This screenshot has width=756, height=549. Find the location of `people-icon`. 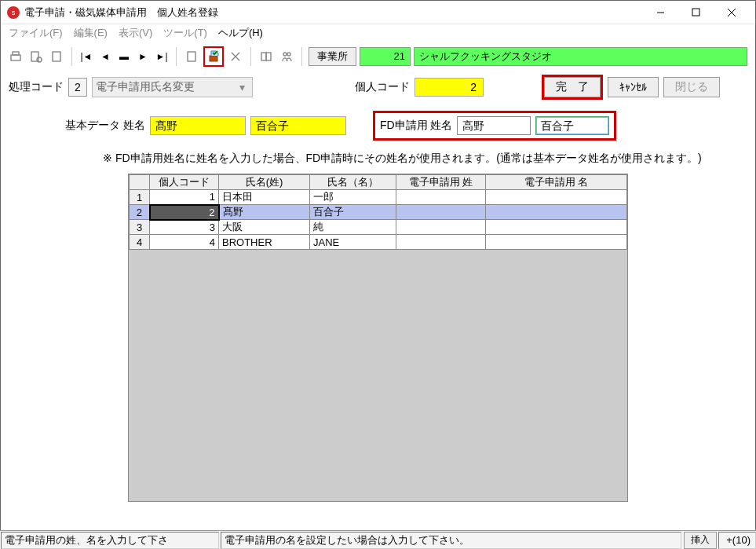

people-icon is located at coordinates (287, 57).